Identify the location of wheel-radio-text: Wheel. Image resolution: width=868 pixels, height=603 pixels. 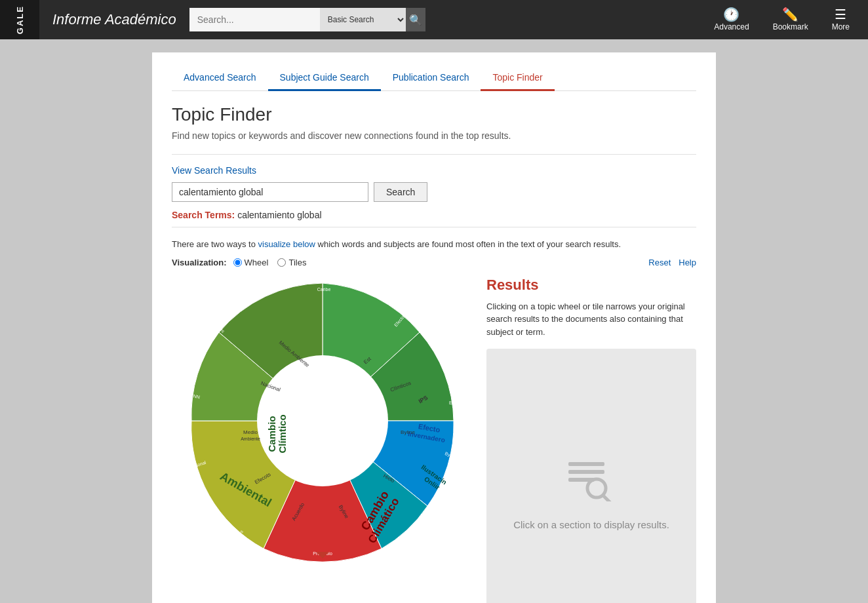
(257, 262).